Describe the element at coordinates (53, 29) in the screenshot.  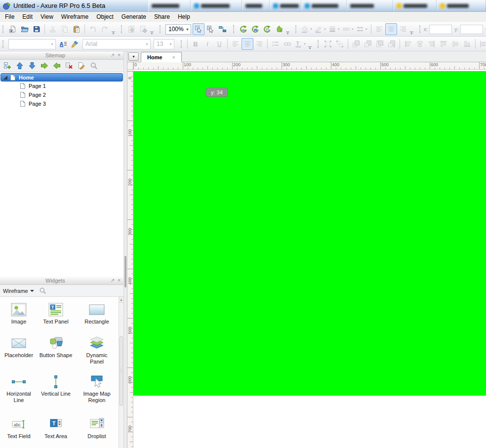
I see `cut-button` at that location.